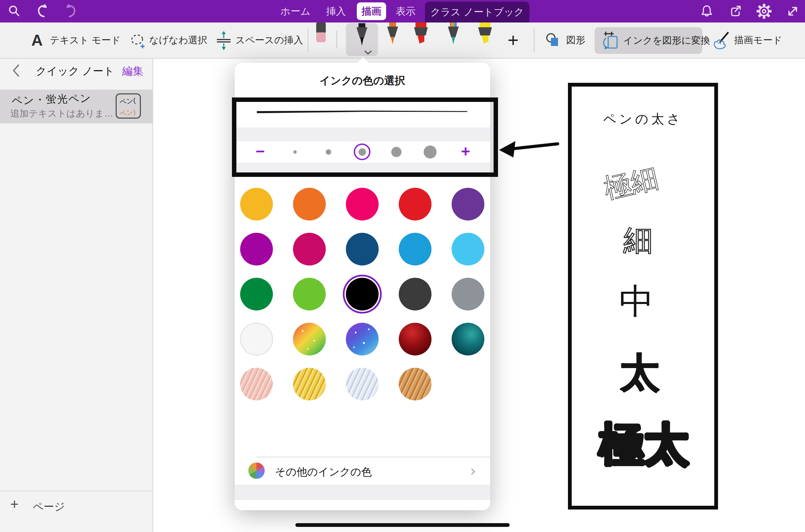  I want to click on shapes-button: 図形, so click(576, 40).